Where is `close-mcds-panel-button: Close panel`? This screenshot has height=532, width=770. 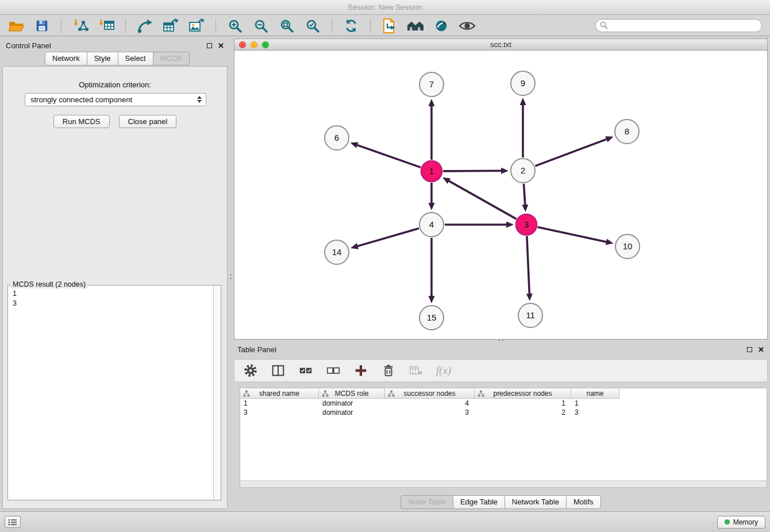 close-mcds-panel-button: Close panel is located at coordinates (148, 122).